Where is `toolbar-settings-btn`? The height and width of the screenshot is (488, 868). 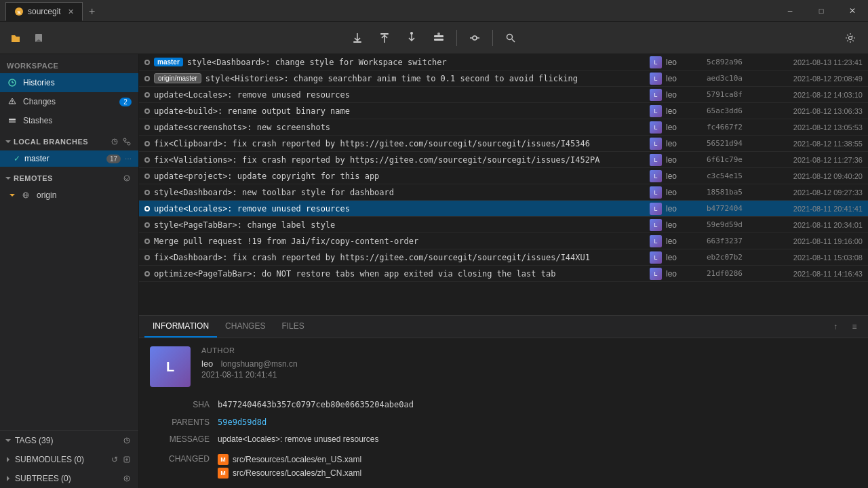 toolbar-settings-btn is located at coordinates (850, 38).